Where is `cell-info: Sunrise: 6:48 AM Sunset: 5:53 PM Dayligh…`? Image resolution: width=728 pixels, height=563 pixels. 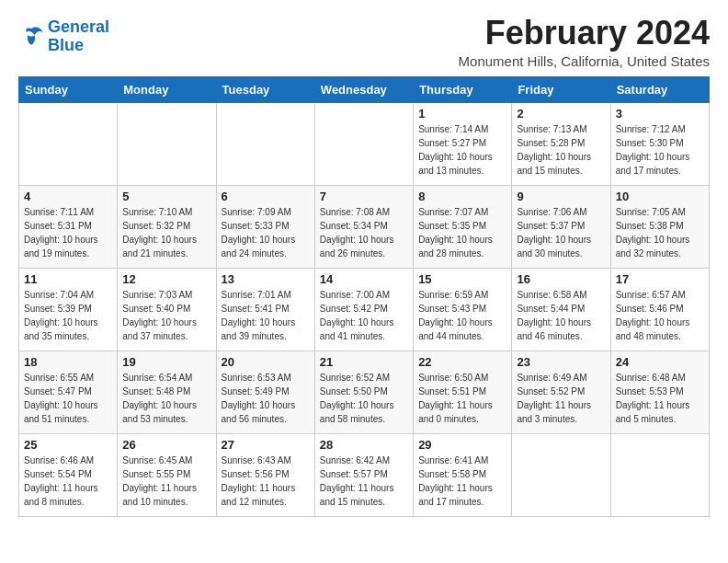 cell-info: Sunrise: 6:48 AM Sunset: 5:53 PM Dayligh… is located at coordinates (660, 398).